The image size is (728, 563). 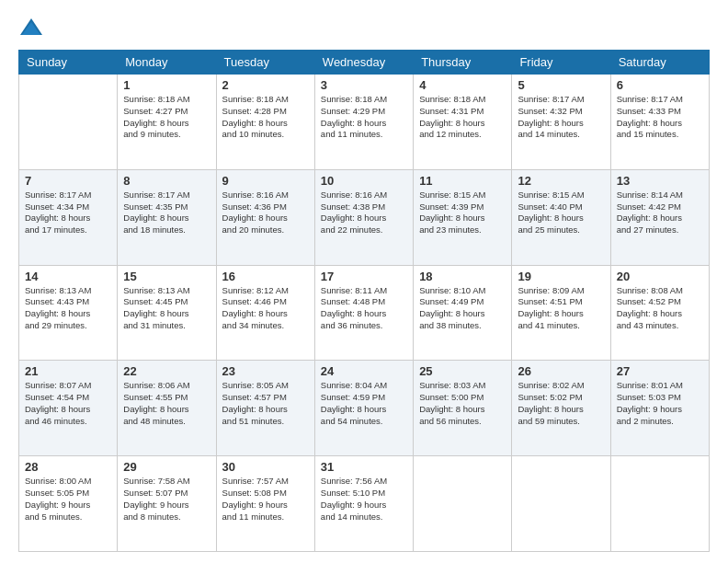 I want to click on weekday-header-row: SundayMondayTuesdayWednesdayThursdayFrid…, so click(x=364, y=63).